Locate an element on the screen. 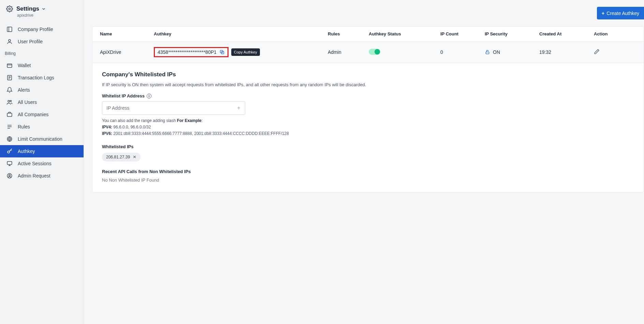 The height and width of the screenshot is (324, 644). create-authkey-label: Create Authkey is located at coordinates (623, 13).